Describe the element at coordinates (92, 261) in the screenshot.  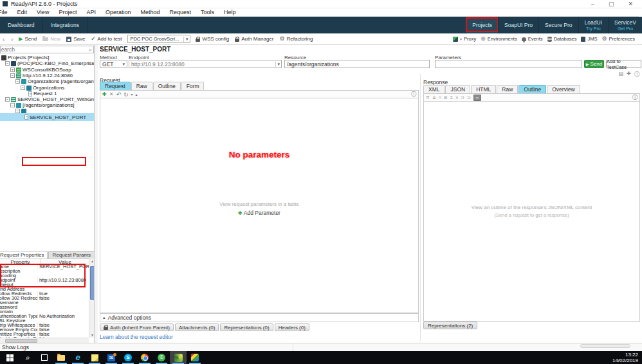
I see `scroll-up-icon: ▴` at that location.